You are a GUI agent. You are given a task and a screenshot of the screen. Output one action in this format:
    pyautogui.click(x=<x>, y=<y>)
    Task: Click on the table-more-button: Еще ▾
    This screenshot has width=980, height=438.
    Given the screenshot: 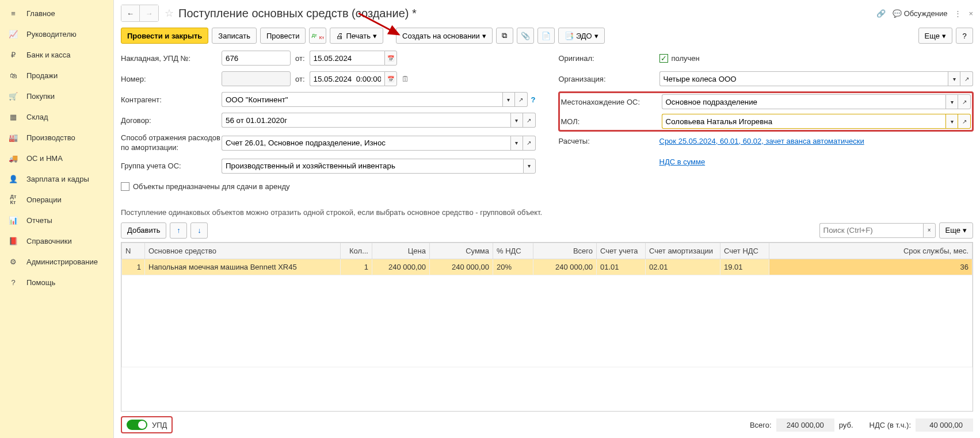 What is the action you would take?
    pyautogui.click(x=956, y=230)
    